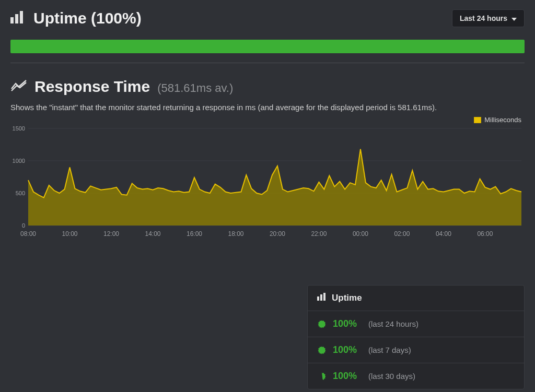 The height and width of the screenshot is (392, 535). What do you see at coordinates (514, 18) in the screenshot?
I see `chevron-down-icon` at bounding box center [514, 18].